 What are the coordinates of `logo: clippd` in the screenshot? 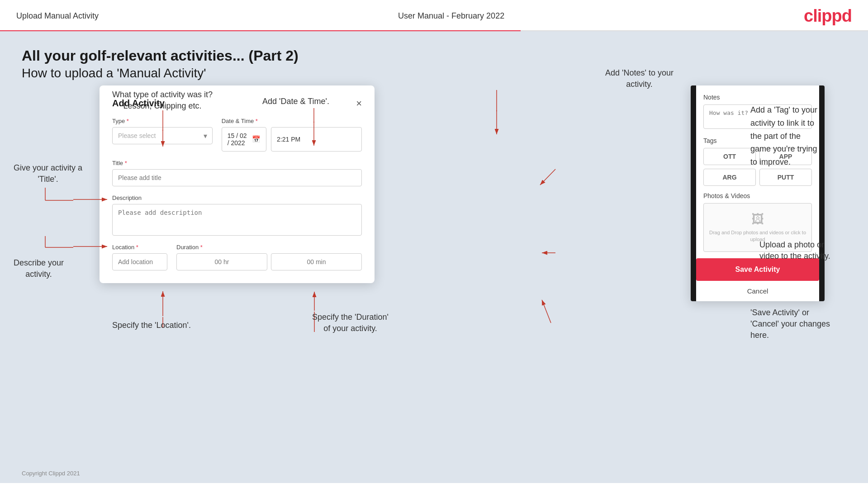 It's located at (828, 16).